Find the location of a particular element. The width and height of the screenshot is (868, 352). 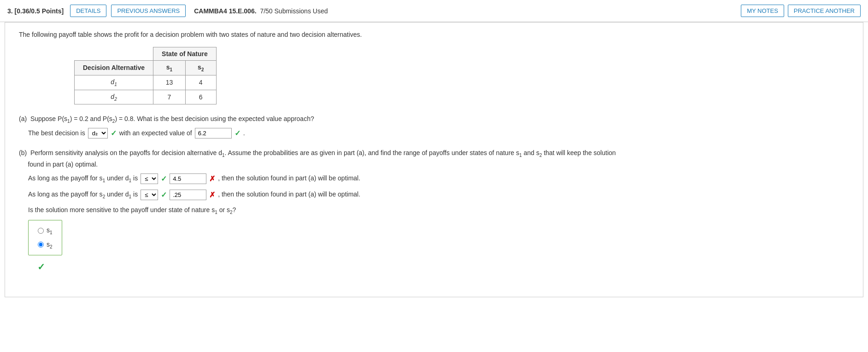

s2-sensitivity-prefix: As long as the payoff for s2 under d1 is is located at coordinates (83, 195).